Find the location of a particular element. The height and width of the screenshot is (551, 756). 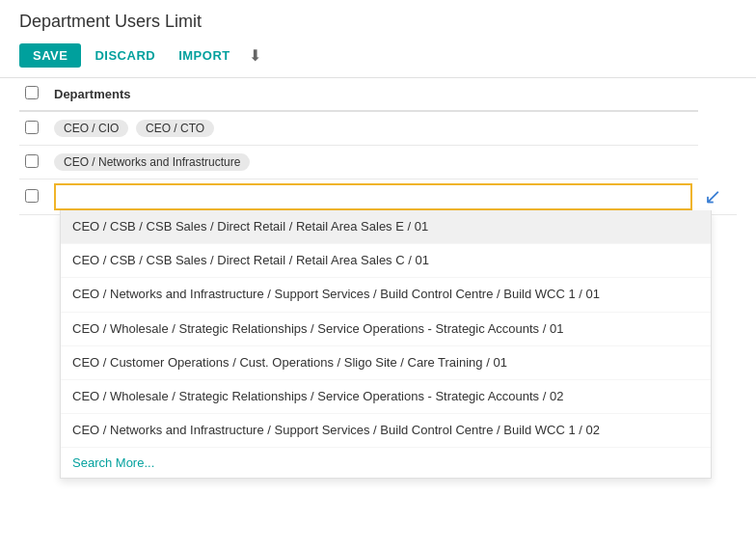

table-row: CEO / Networks and Infrastructure is located at coordinates (378, 162).